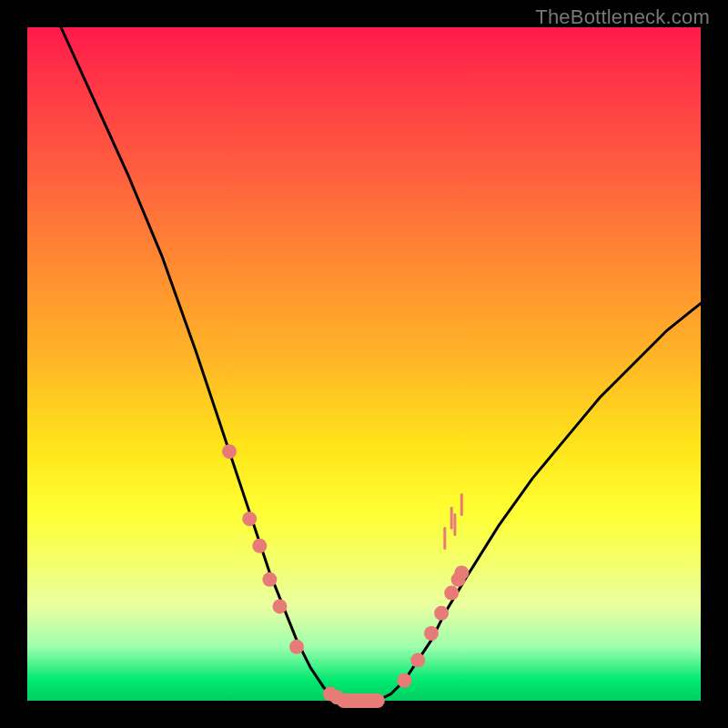 This screenshot has height=728, width=728. What do you see at coordinates (622, 17) in the screenshot?
I see `watermark-text: TheBottleneck.com` at bounding box center [622, 17].